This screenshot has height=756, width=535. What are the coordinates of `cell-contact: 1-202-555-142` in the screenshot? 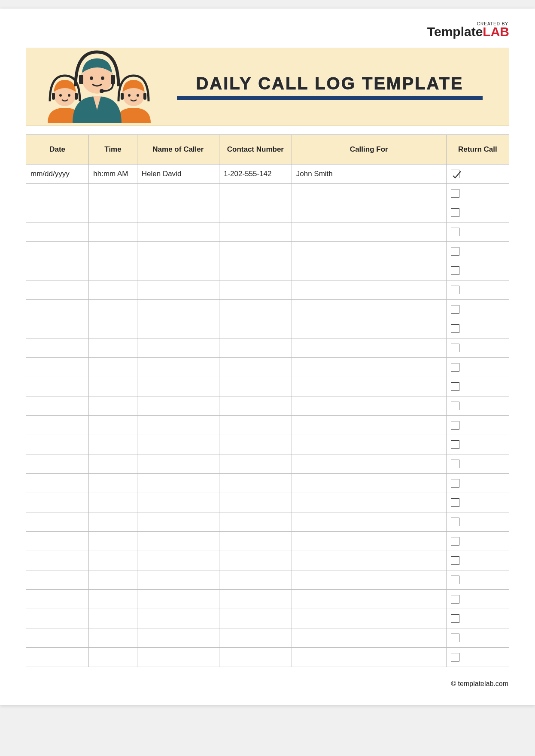 It's located at (256, 174).